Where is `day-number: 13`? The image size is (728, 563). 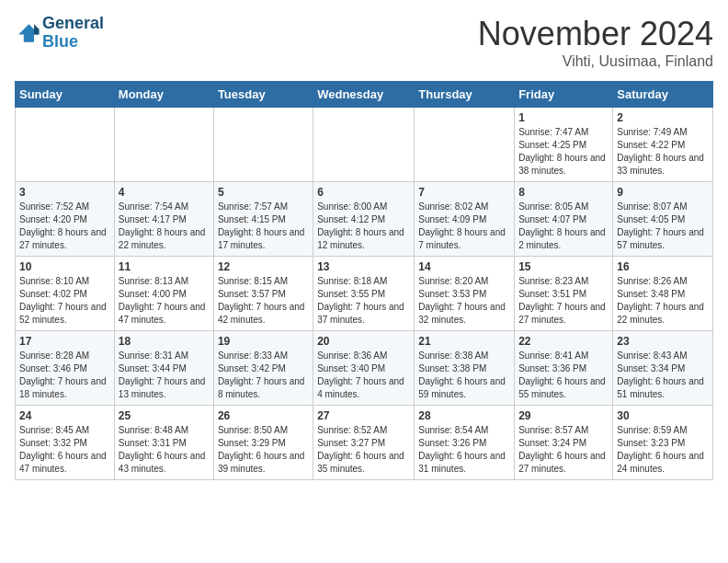 day-number: 13 is located at coordinates (364, 267).